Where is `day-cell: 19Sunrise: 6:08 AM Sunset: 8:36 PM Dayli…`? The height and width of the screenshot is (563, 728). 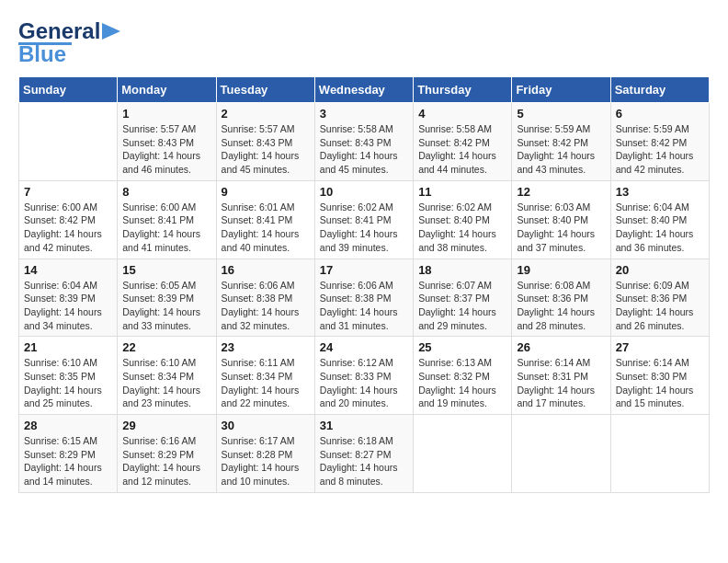 day-cell: 19Sunrise: 6:08 AM Sunset: 8:36 PM Dayli… is located at coordinates (561, 298).